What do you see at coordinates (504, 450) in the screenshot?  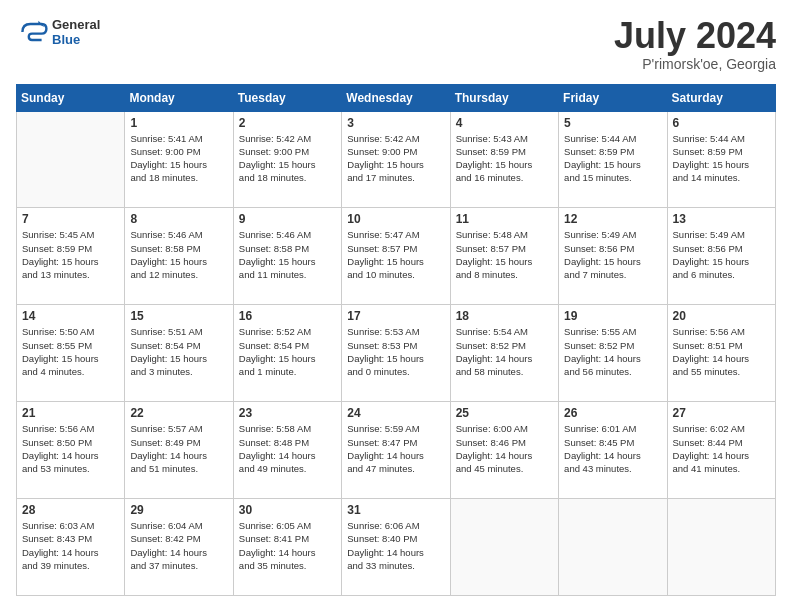 I see `calendar-cell: 25Sunrise: 6:00 AM Sunset: 8:46 PM Dayli…` at bounding box center [504, 450].